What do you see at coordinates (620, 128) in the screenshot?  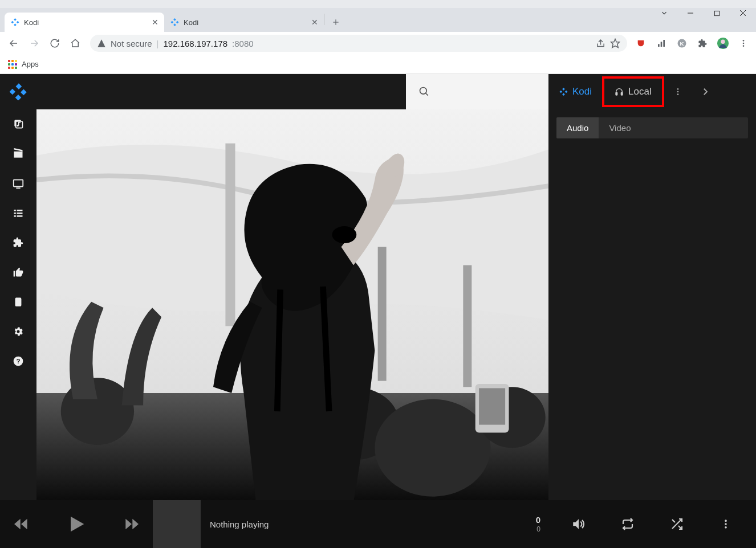 I see `tab-video: Video` at bounding box center [620, 128].